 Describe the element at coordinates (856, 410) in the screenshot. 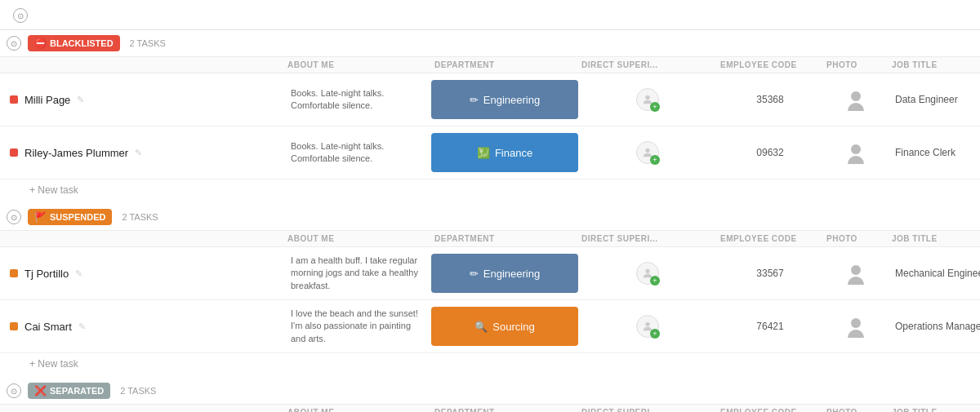

I see `col-header-separated-4: PHOTO` at that location.